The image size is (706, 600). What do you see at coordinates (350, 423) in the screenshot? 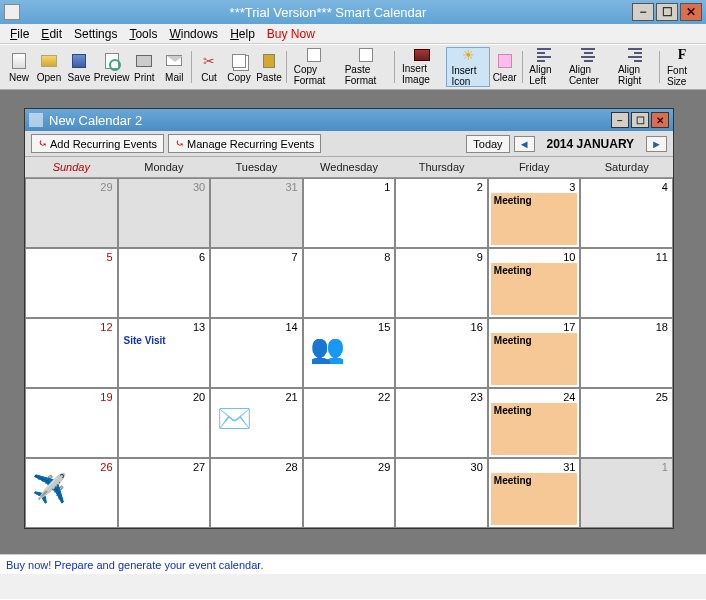
I see `calendar-cell: 22` at bounding box center [350, 423].